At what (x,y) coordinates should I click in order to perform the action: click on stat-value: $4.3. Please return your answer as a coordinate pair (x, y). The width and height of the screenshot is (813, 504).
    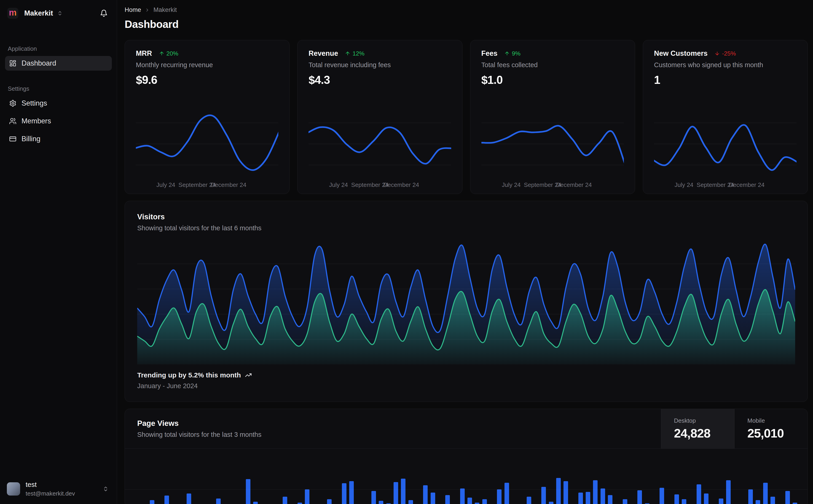
    Looking at the image, I should click on (380, 80).